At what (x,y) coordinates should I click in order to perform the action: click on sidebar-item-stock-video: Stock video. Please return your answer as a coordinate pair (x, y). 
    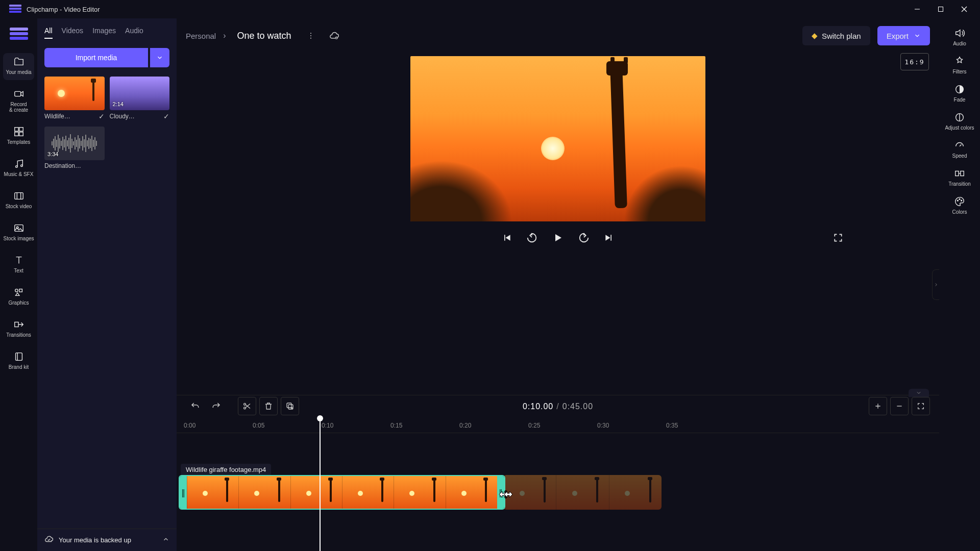
    Looking at the image, I should click on (18, 201).